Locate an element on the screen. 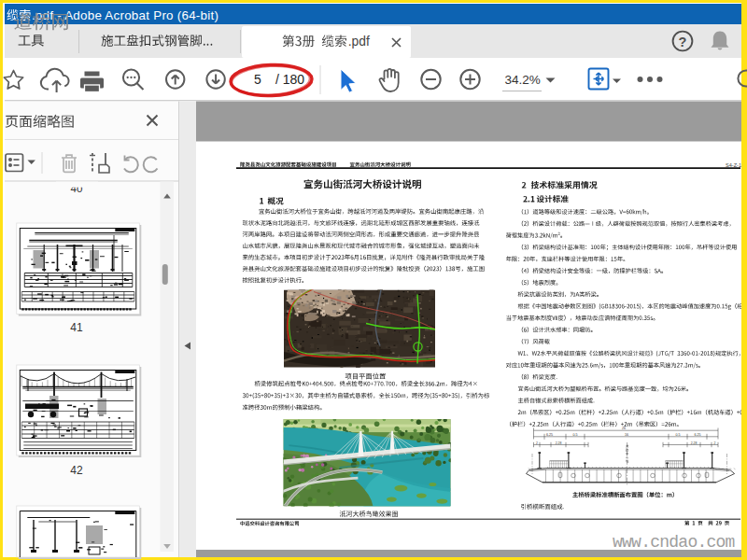 The height and width of the screenshot is (560, 747). svg-text: 41 is located at coordinates (77, 328).